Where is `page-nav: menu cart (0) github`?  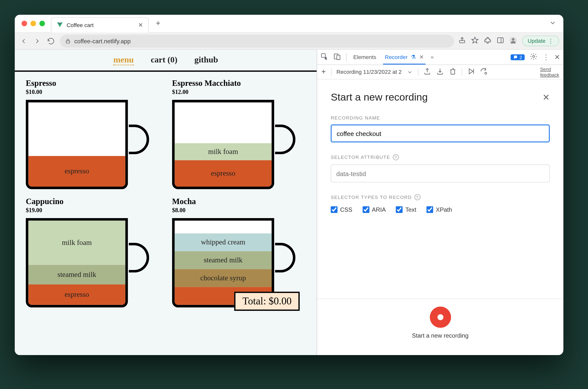 page-nav: menu cart (0) github is located at coordinates (166, 60).